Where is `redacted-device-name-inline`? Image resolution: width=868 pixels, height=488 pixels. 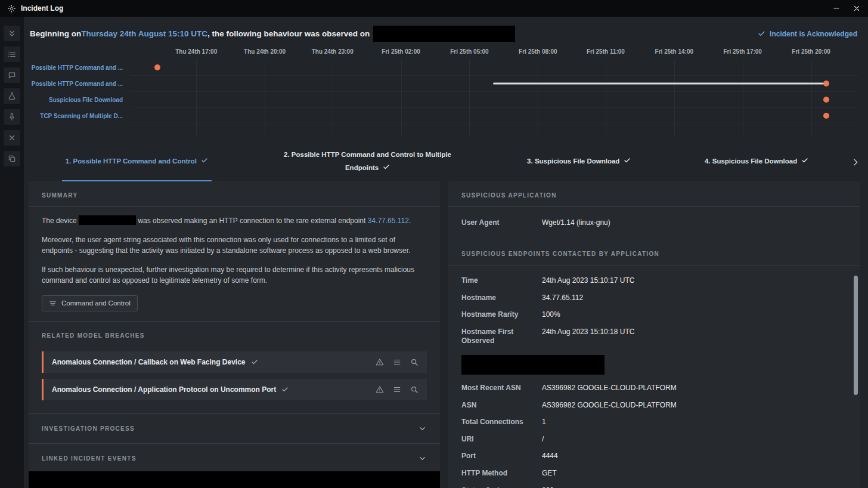
redacted-device-name-inline is located at coordinates (107, 220).